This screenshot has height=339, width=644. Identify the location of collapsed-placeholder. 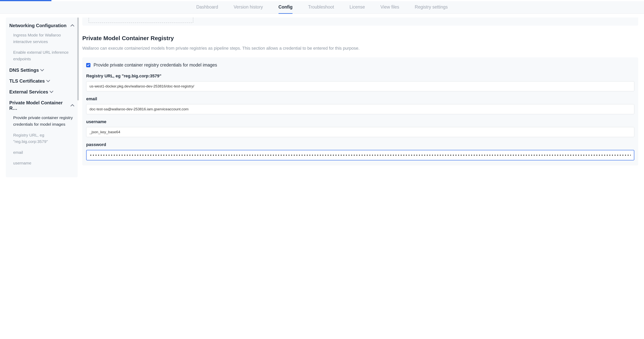
(141, 20).